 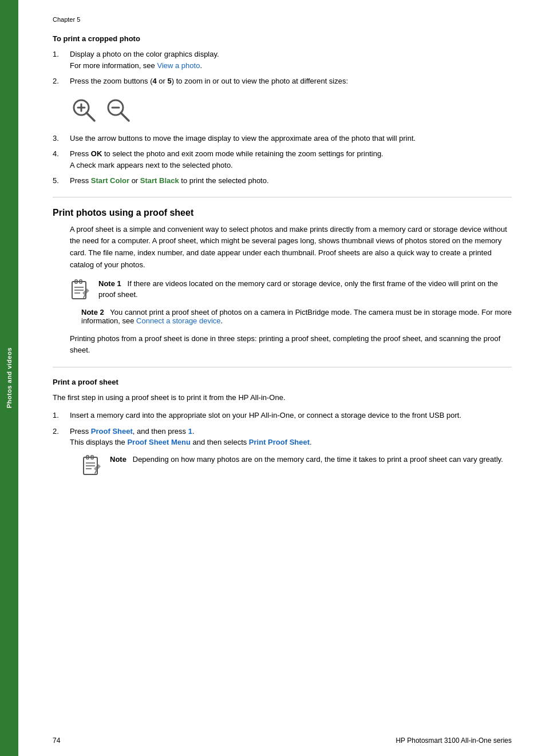 I want to click on proof-step-2: 2. Press Proof Sheet, and then press 1. …, so click(x=282, y=437).